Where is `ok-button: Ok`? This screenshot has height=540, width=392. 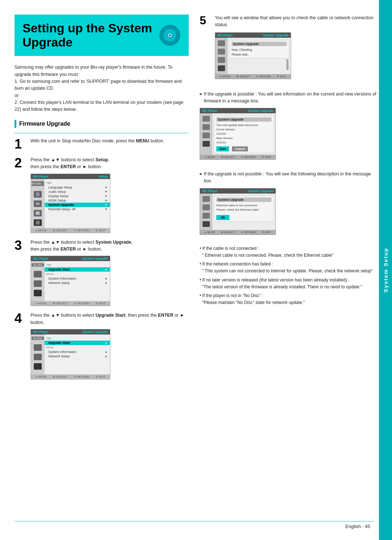 ok-button: Ok is located at coordinates (223, 218).